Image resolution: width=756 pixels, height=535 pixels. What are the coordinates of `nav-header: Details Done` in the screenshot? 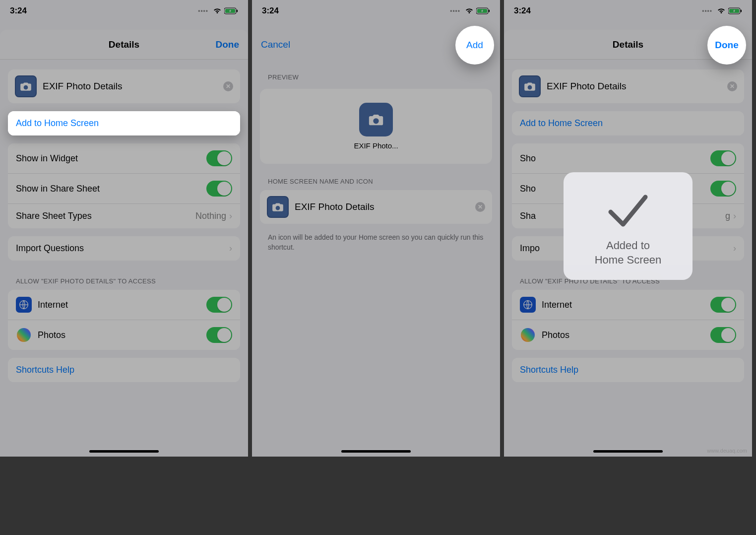 It's located at (124, 45).